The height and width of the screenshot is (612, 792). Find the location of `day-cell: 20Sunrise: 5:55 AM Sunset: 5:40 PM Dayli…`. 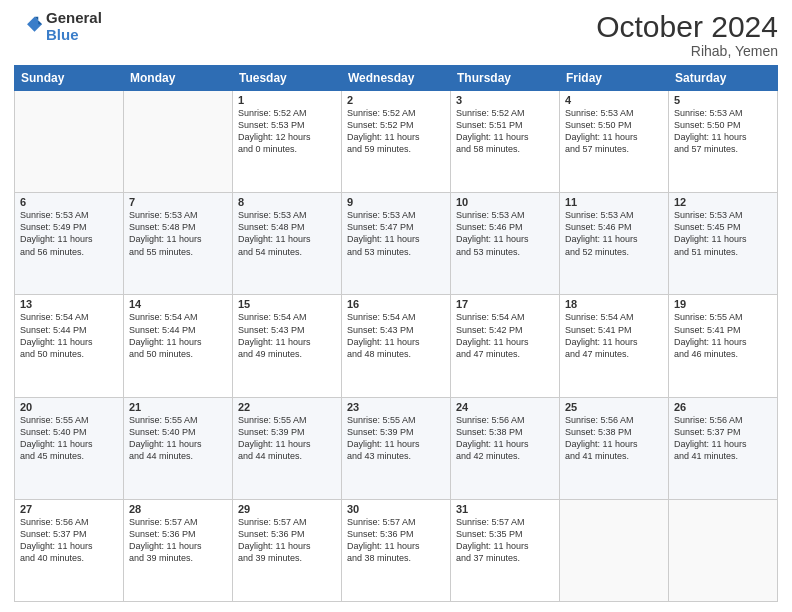

day-cell: 20Sunrise: 5:55 AM Sunset: 5:40 PM Dayli… is located at coordinates (70, 448).